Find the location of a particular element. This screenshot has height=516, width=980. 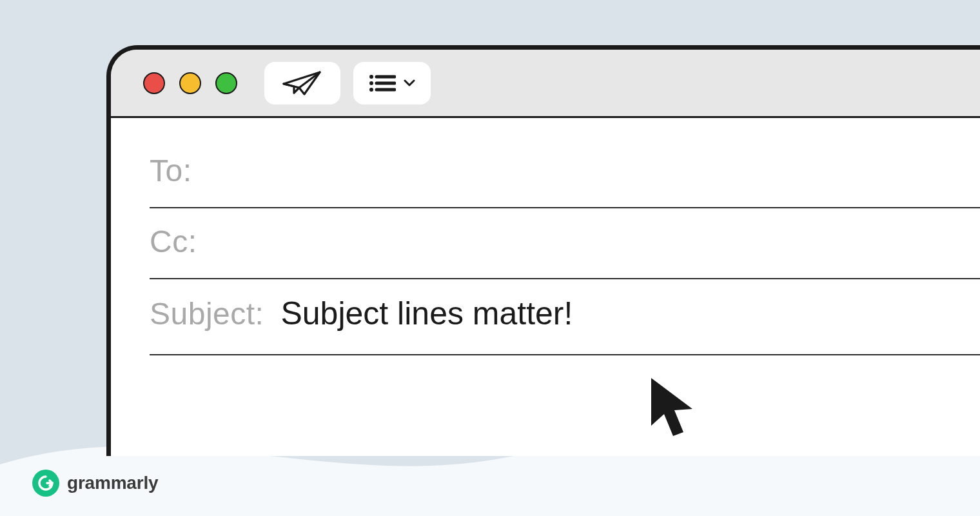

to-label: To: is located at coordinates (171, 170).